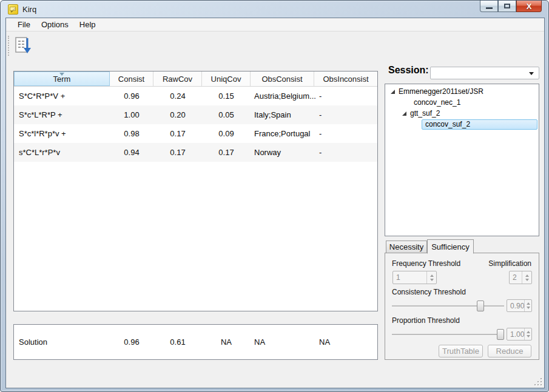  I want to click on column-header-obsinconsist: ObsInconsist, so click(346, 79).